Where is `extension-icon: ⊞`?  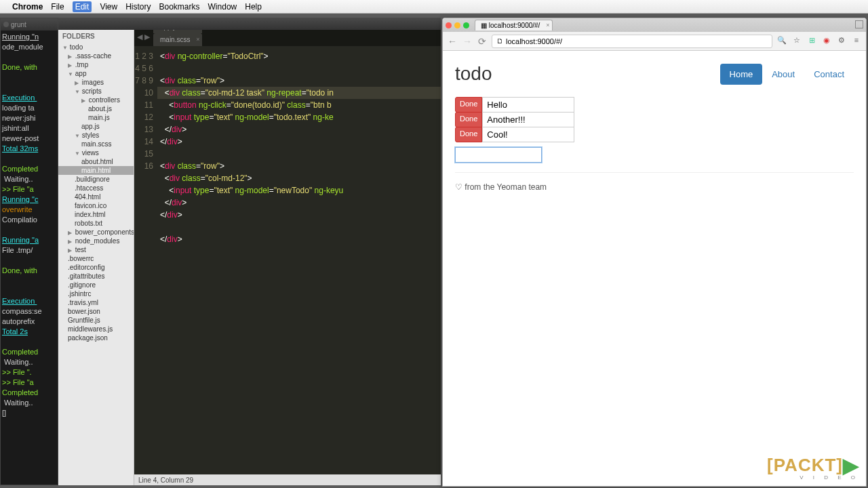
extension-icon: ⊞ is located at coordinates (812, 41).